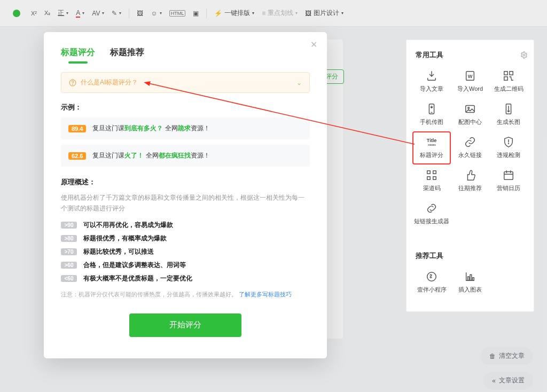  Describe the element at coordinates (509, 181) in the screenshot. I see `tool-calendar: 营销日历` at that location.